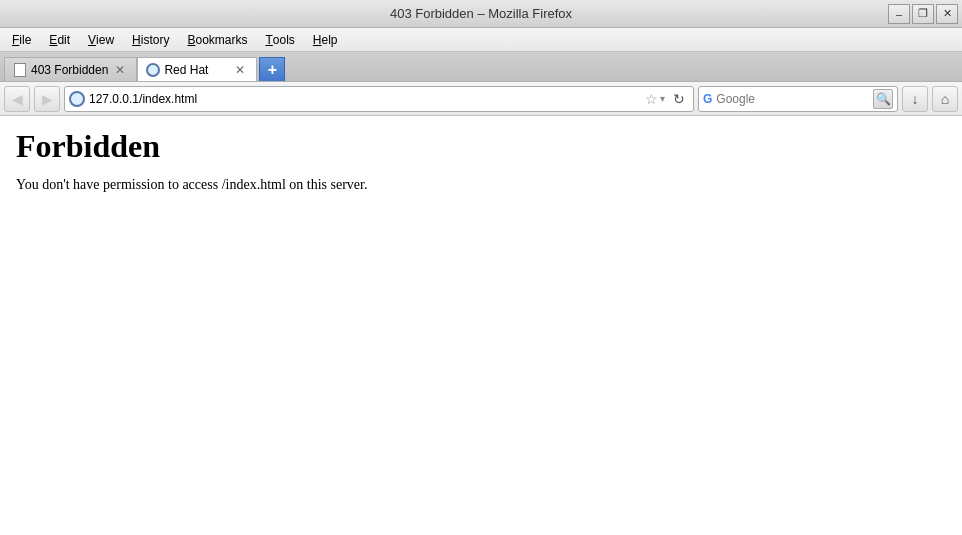 The height and width of the screenshot is (535, 962). Describe the element at coordinates (945, 99) in the screenshot. I see `home-button: ⌂` at that location.